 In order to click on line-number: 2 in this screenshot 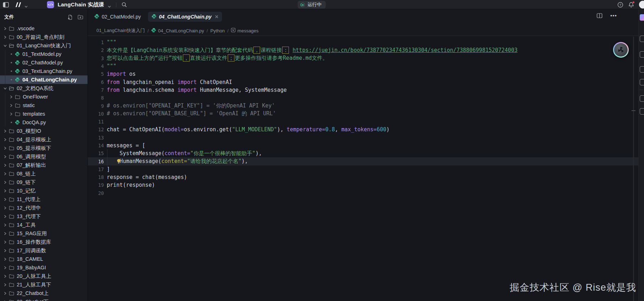, I will do `click(96, 50)`.